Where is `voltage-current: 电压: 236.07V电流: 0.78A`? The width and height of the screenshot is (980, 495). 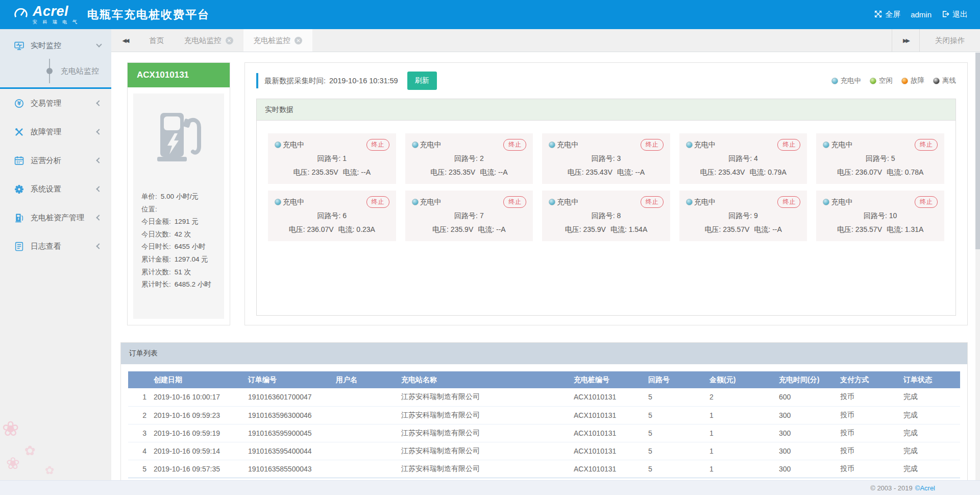
voltage-current: 电压: 236.07V电流: 0.78A is located at coordinates (880, 173).